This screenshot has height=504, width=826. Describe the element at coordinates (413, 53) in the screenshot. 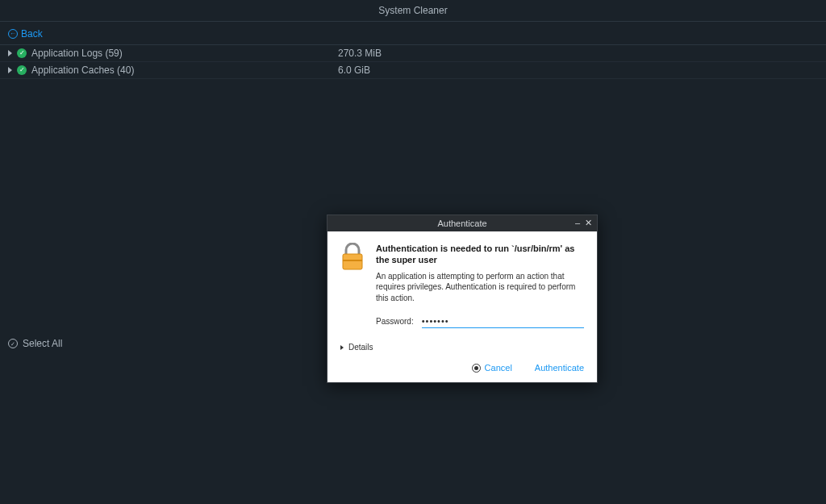

I see `list-item: ✓ Application Logs (59) 270.3 MiB` at that location.